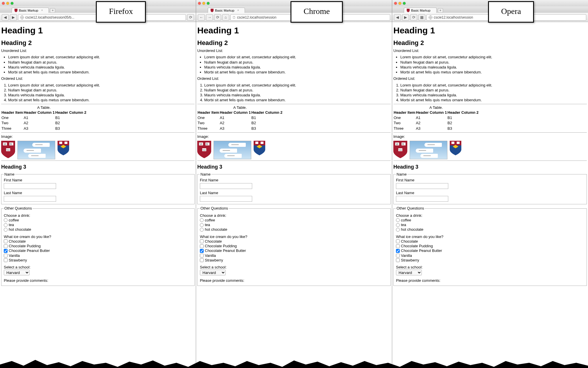 The image size is (588, 368). I want to click on table-cell: Three, so click(404, 129).